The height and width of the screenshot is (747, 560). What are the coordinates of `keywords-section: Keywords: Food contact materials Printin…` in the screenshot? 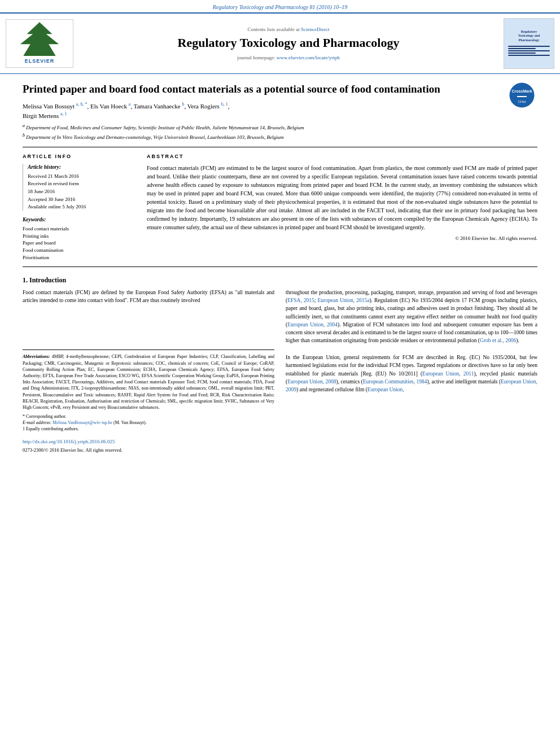 It's located at (79, 238).